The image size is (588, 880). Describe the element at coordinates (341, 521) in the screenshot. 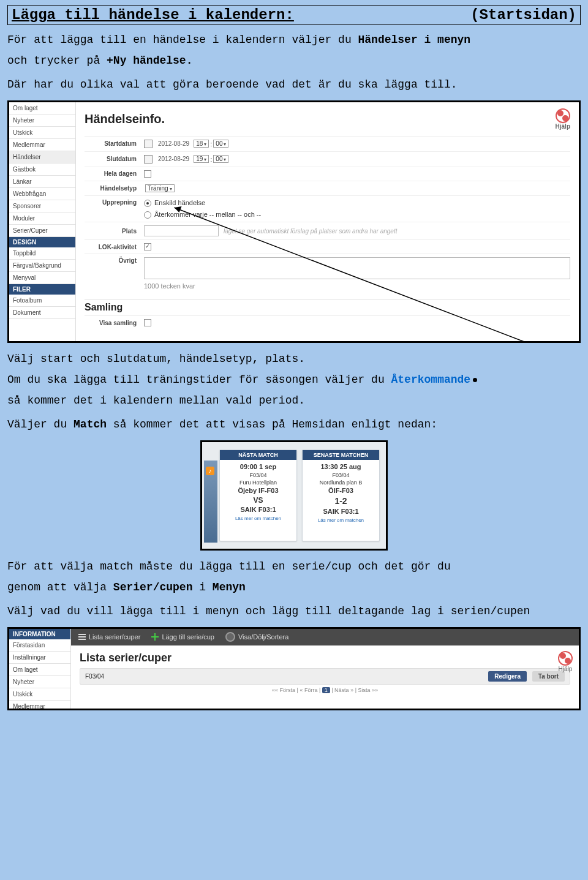

I see `last-link: Läs mer om matchen` at that location.